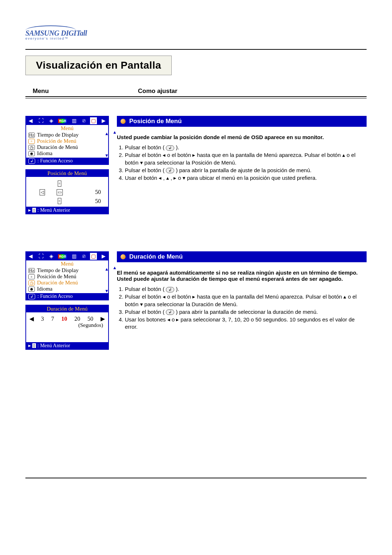 Image resolution: width=392 pixels, height=555 pixels. What do you see at coordinates (246, 301) in the screenshot?
I see `step-dur-2: Pulsar el botón ◂ o el botón ▸ hasta que…` at bounding box center [246, 301].